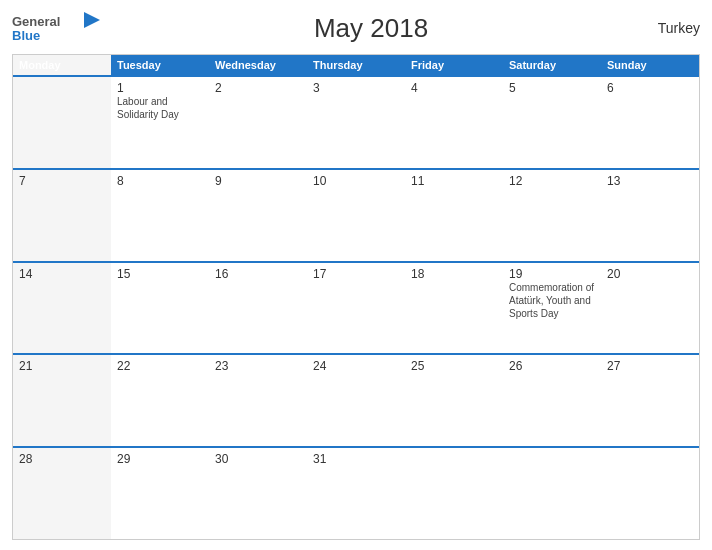  I want to click on cell-w3-sun: 20, so click(650, 308).